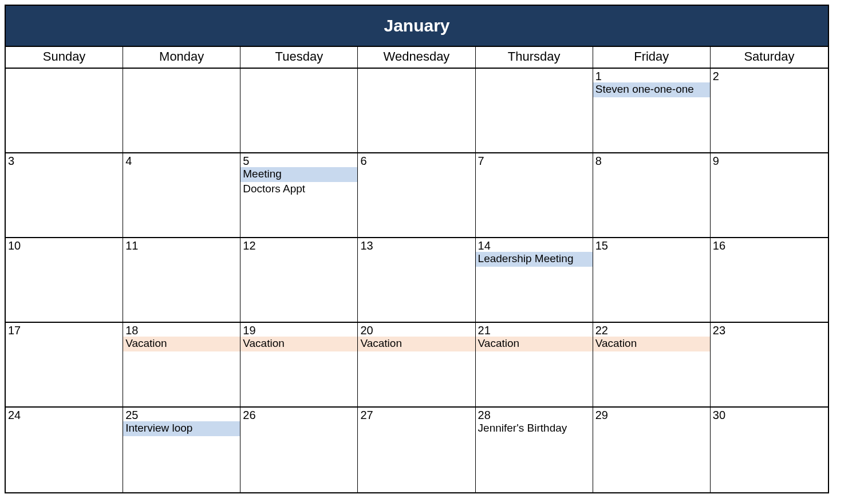 This screenshot has width=868, height=498. Describe the element at coordinates (182, 330) in the screenshot. I see `day-number: 18` at that location.